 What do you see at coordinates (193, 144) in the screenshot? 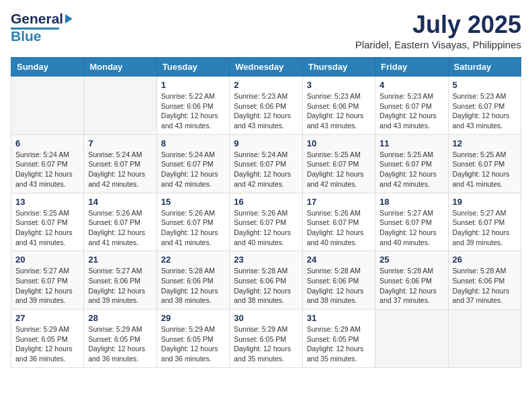
I see `day-number: 8` at bounding box center [193, 144].